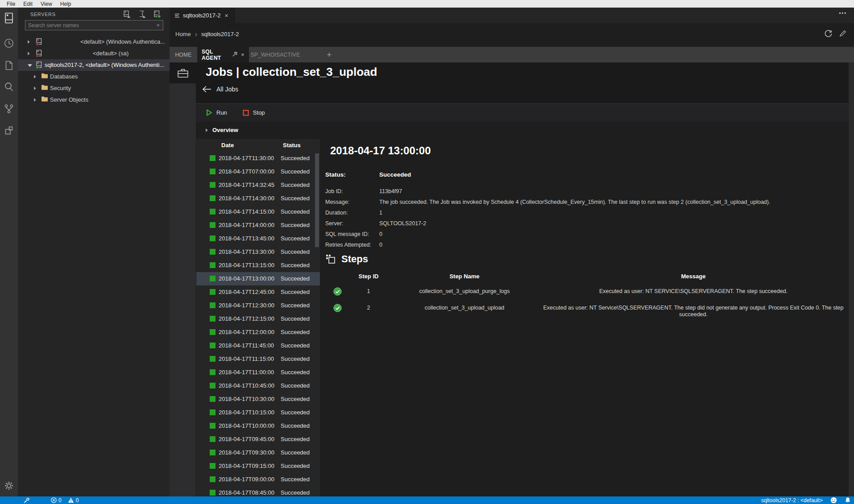 The image size is (854, 504). What do you see at coordinates (216, 112) in the screenshot?
I see `run-button: Run` at bounding box center [216, 112].